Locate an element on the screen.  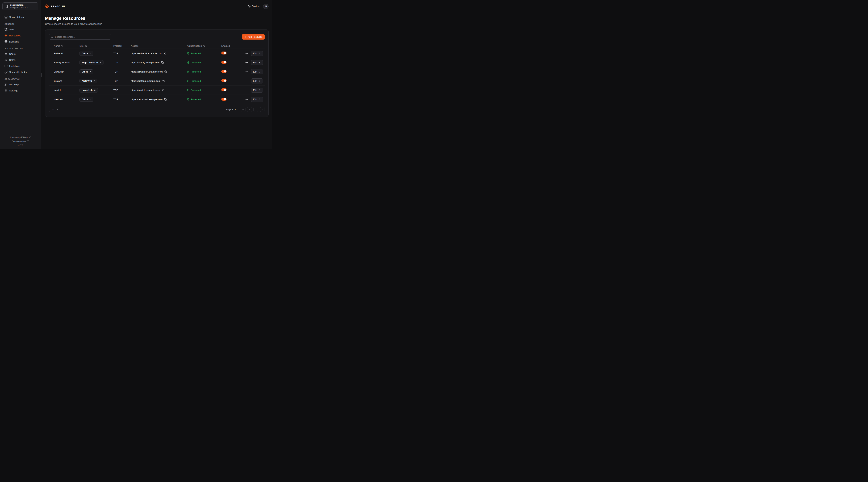
resource-name: Battery Monitor is located at coordinates (64, 63).